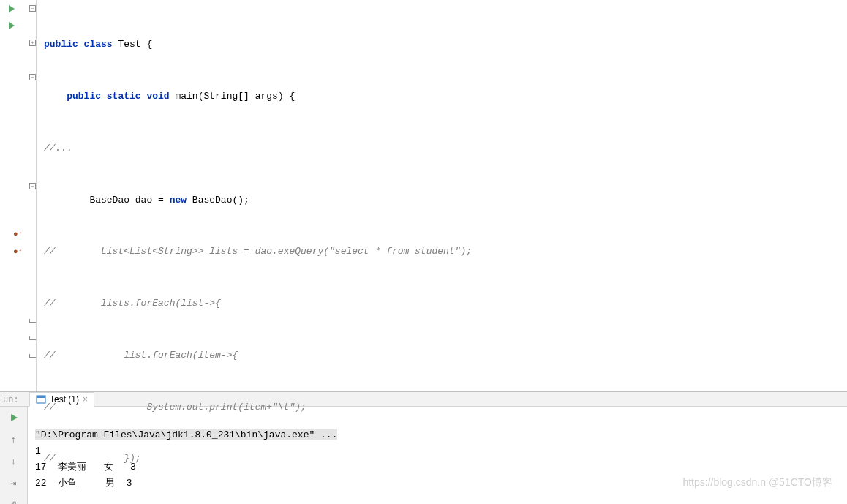  Describe the element at coordinates (59, 148) in the screenshot. I see `comment: //...` at that location.